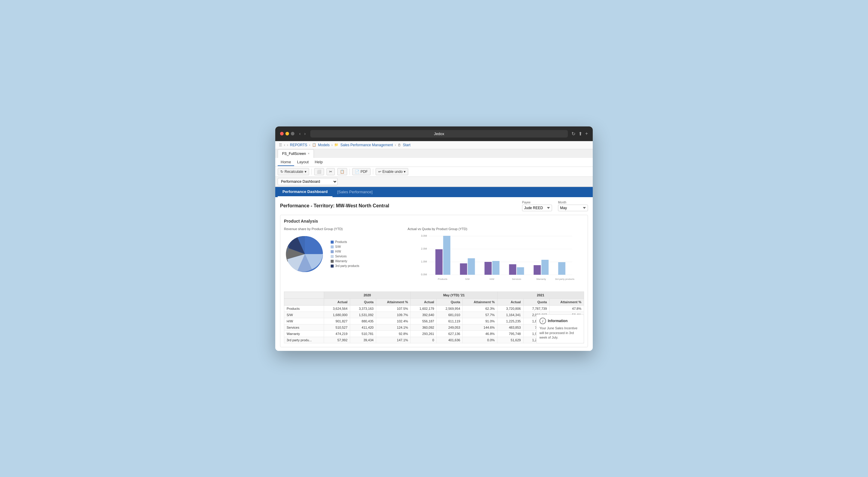  What do you see at coordinates (364, 172) in the screenshot?
I see `pdf-label: PDF` at bounding box center [364, 172].